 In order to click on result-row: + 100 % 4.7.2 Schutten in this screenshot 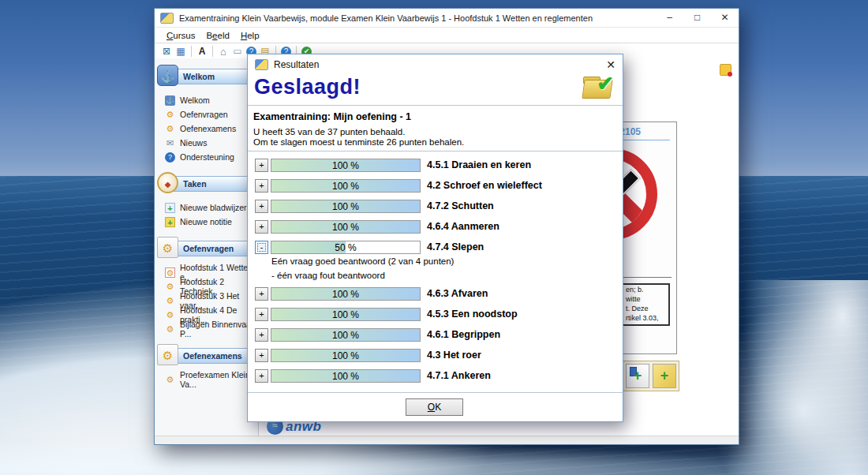, I will do `click(436, 207)`.